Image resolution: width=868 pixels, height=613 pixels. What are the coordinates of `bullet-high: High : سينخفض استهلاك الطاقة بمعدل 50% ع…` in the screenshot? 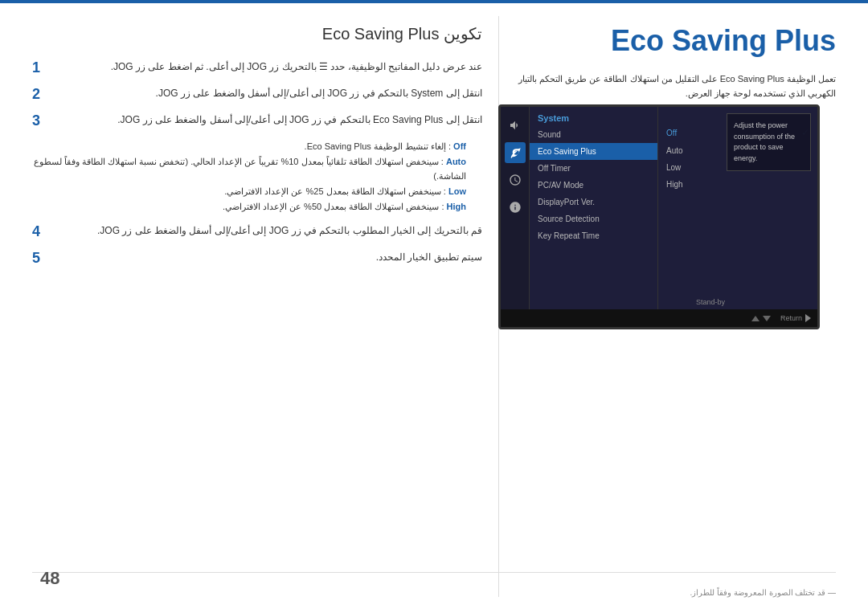 It's located at (249, 207).